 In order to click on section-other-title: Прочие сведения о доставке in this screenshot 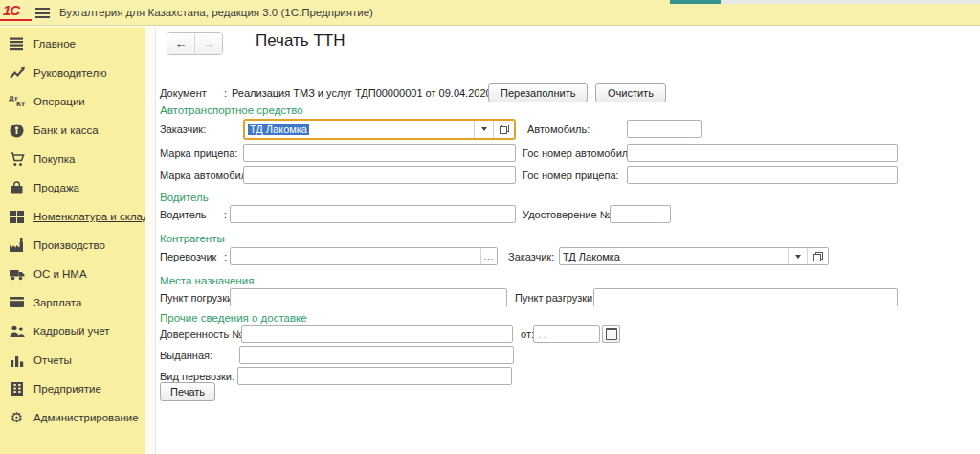, I will do `click(234, 318)`.